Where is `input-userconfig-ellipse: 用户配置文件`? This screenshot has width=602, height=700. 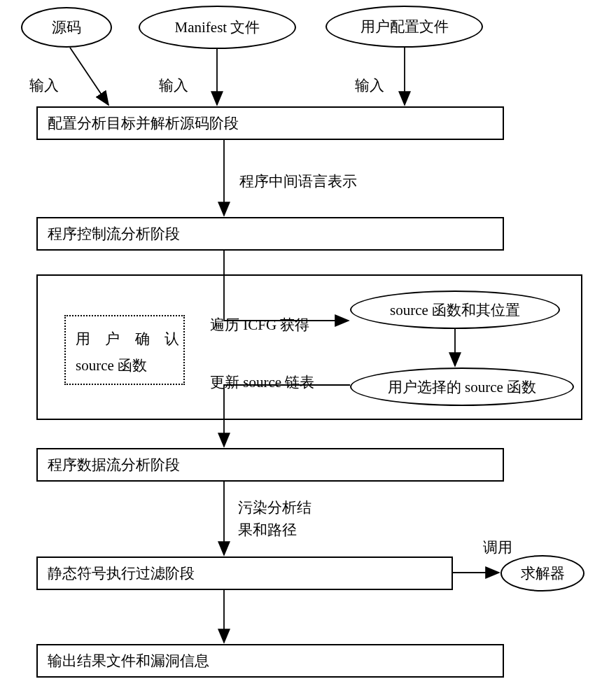 input-userconfig-ellipse: 用户配置文件 is located at coordinates (405, 27).